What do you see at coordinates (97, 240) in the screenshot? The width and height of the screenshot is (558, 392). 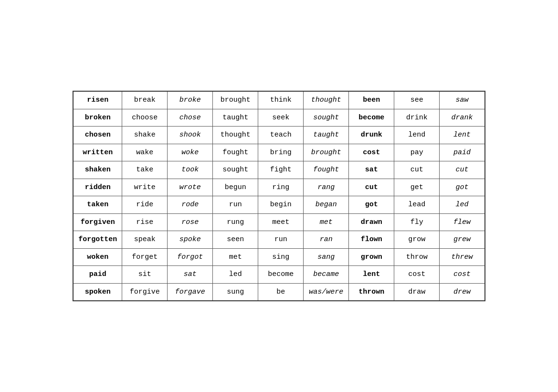 I see `table-cell: forgotten` at bounding box center [97, 240].